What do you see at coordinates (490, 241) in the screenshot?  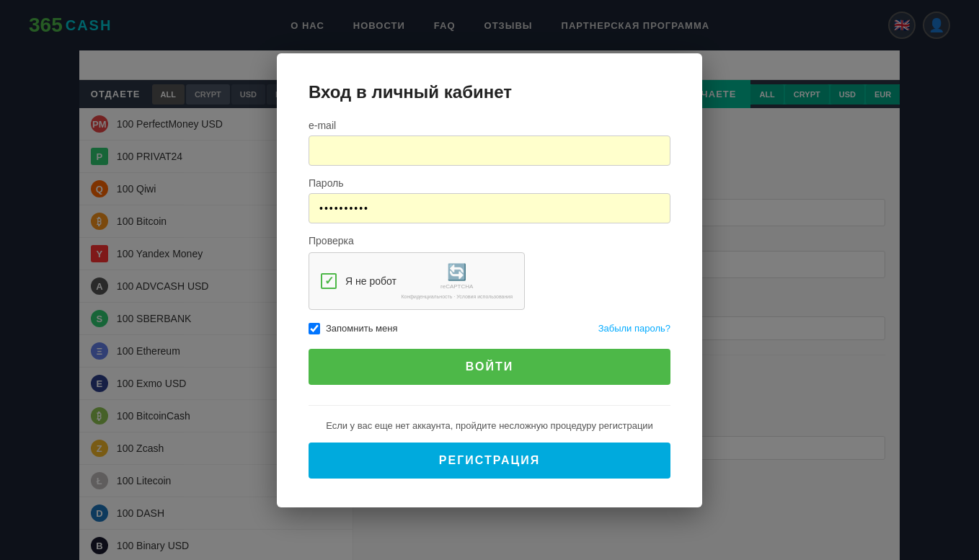 I see `verification-label: Проверка` at bounding box center [490, 241].